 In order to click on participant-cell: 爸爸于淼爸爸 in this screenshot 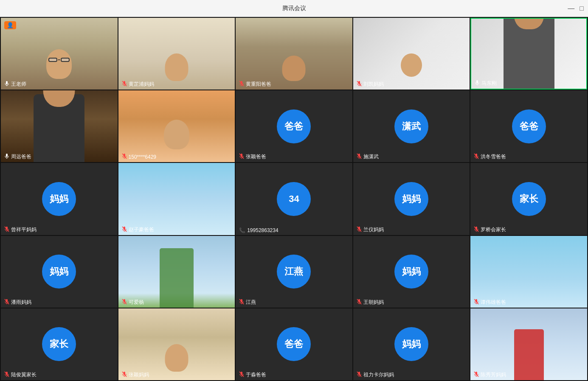, I will do `click(294, 345)`.